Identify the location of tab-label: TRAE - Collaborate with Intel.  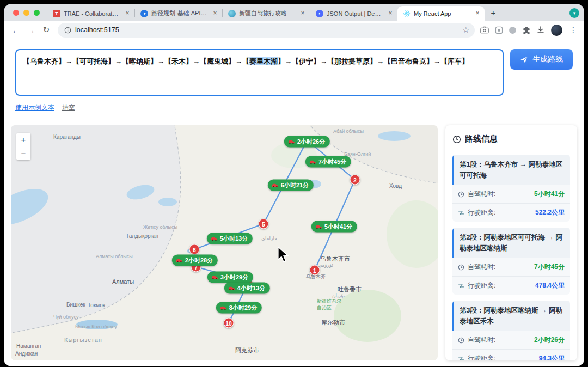
(92, 14).